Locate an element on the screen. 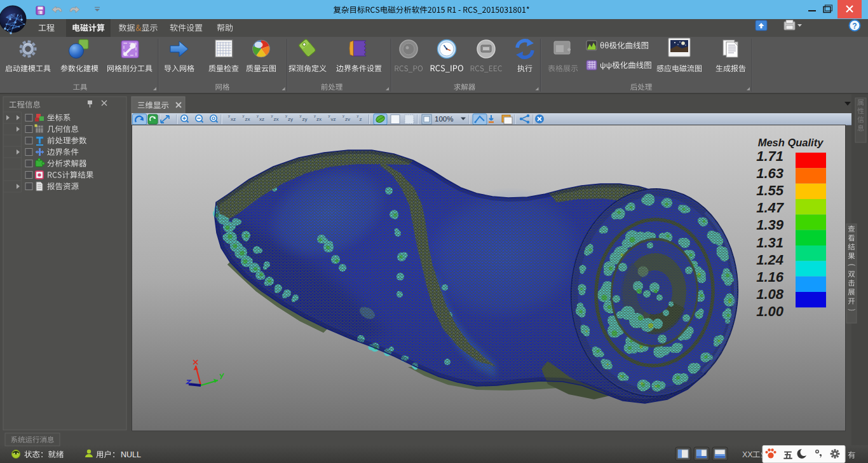 This screenshot has height=463, width=868. svg-text: XX is located at coordinates (747, 455).